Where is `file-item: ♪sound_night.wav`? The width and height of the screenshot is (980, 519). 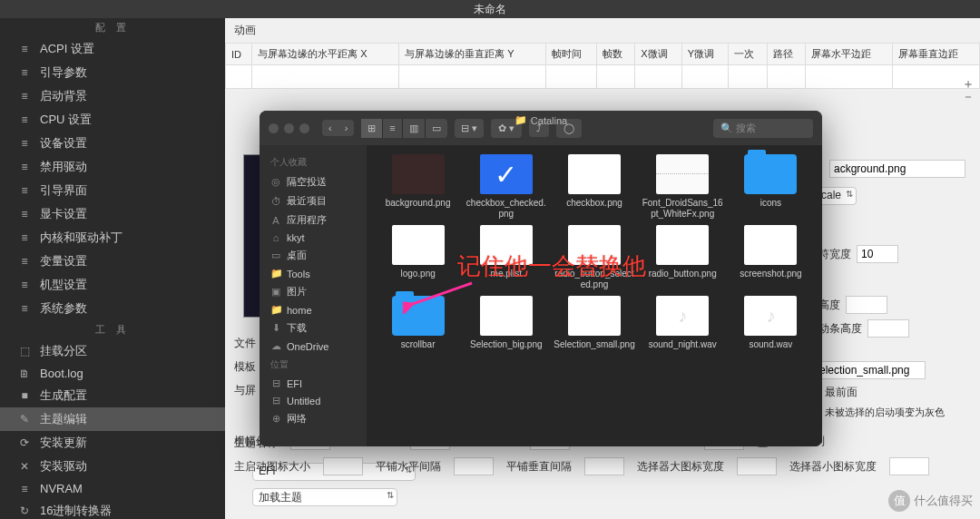 file-item: ♪sound_night.wav is located at coordinates (682, 323).